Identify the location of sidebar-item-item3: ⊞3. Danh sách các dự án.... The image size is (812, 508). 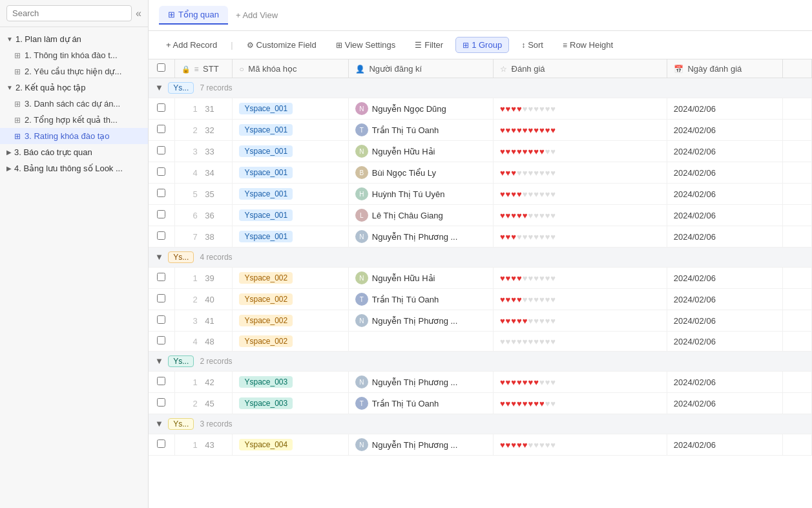
(74, 103).